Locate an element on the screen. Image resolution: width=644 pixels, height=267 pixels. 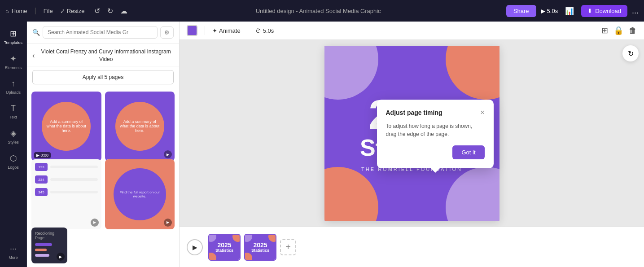
share-button: Share is located at coordinates (521, 11).